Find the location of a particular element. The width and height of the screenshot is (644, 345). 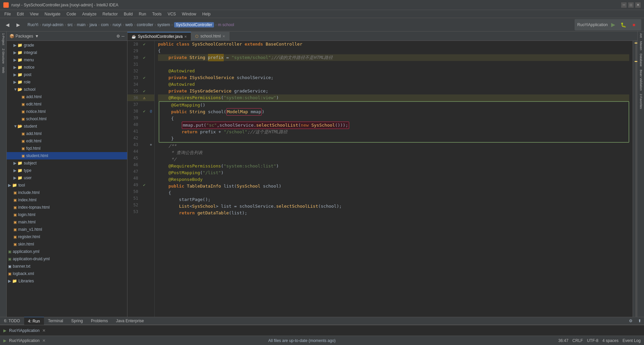

maven-icon: Maven is located at coordinates (641, 46).